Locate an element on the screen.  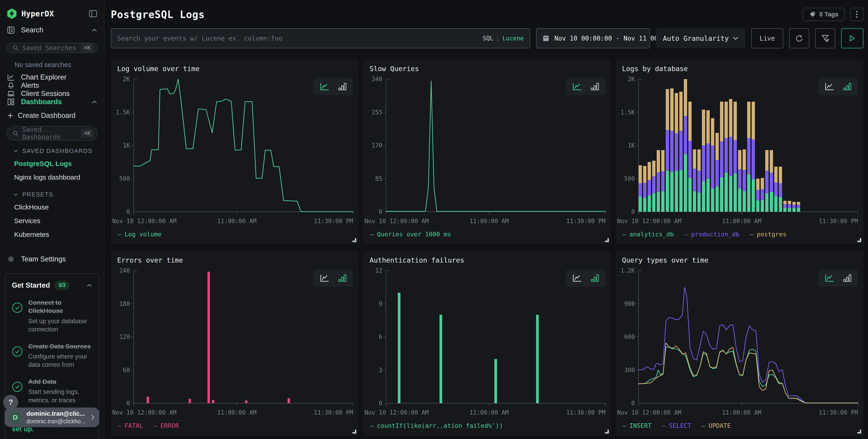
section-header: PRESETS is located at coordinates (52, 192).